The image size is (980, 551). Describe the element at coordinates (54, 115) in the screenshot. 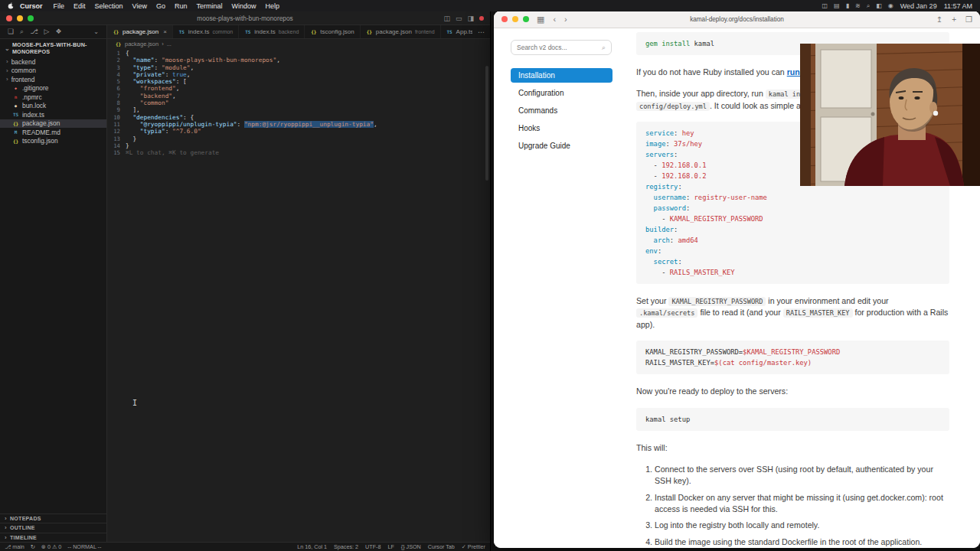

I see `explorer-item-index-ts: TSindex.ts` at that location.